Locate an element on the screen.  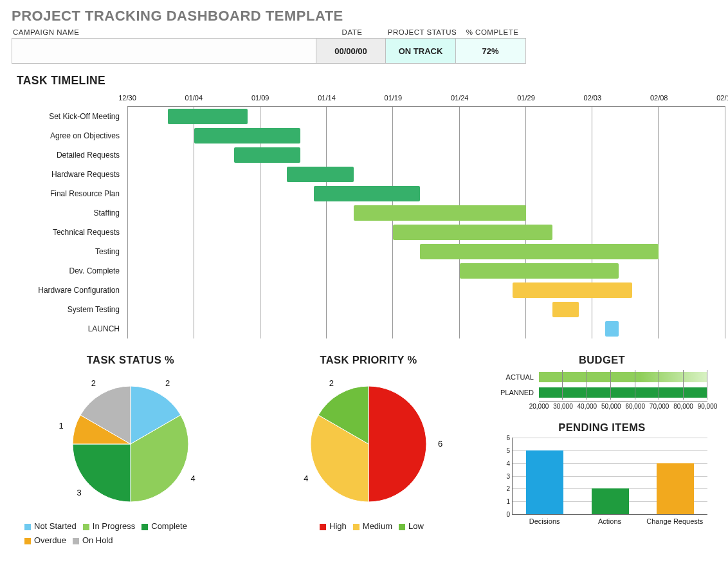
task-priority-panel: TASK PRIORITY % 642 HighMediumLow is located at coordinates (369, 450).